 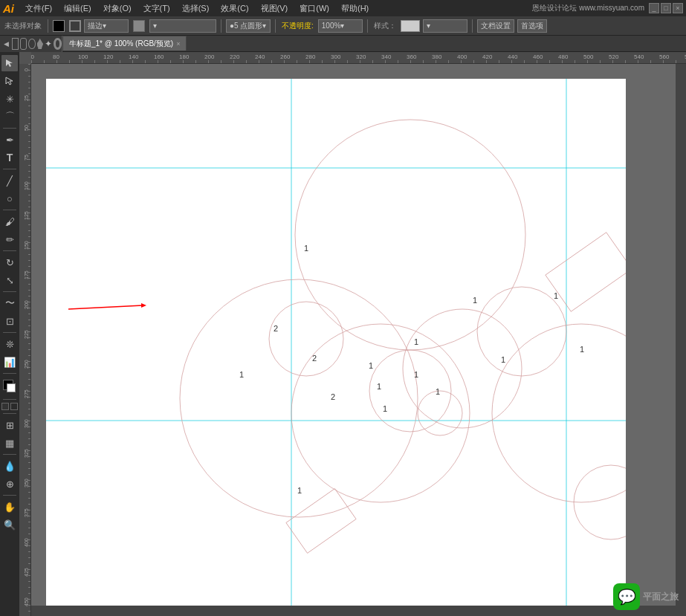 What do you see at coordinates (221, 26) in the screenshot?
I see `sep2` at bounding box center [221, 26].